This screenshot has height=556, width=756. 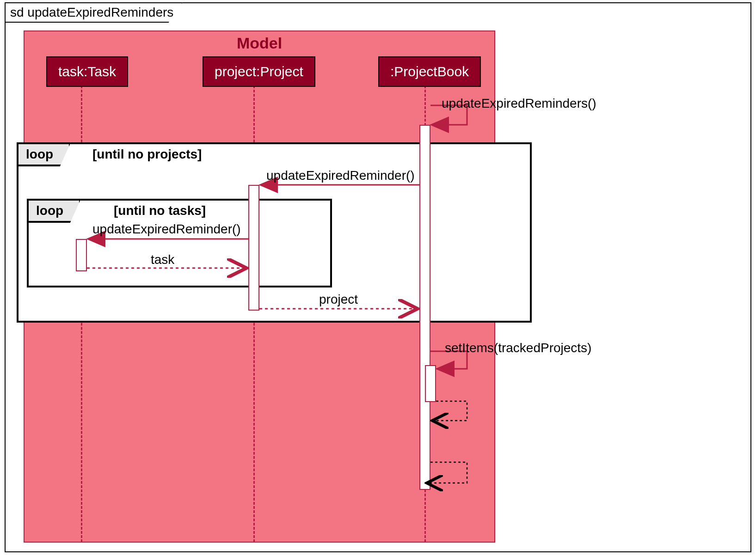 What do you see at coordinates (147, 154) in the screenshot?
I see `loop-outer-condition: [until no projects]` at bounding box center [147, 154].